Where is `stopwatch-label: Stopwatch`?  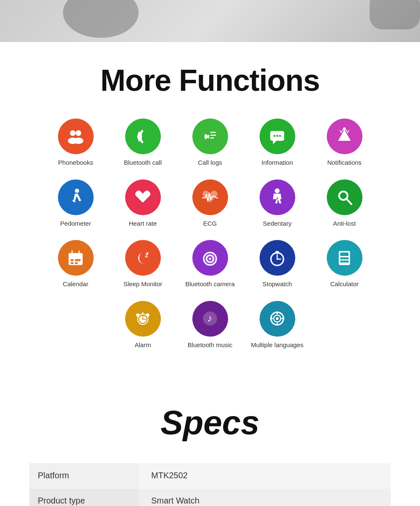
stopwatch-label: Stopwatch is located at coordinates (277, 284).